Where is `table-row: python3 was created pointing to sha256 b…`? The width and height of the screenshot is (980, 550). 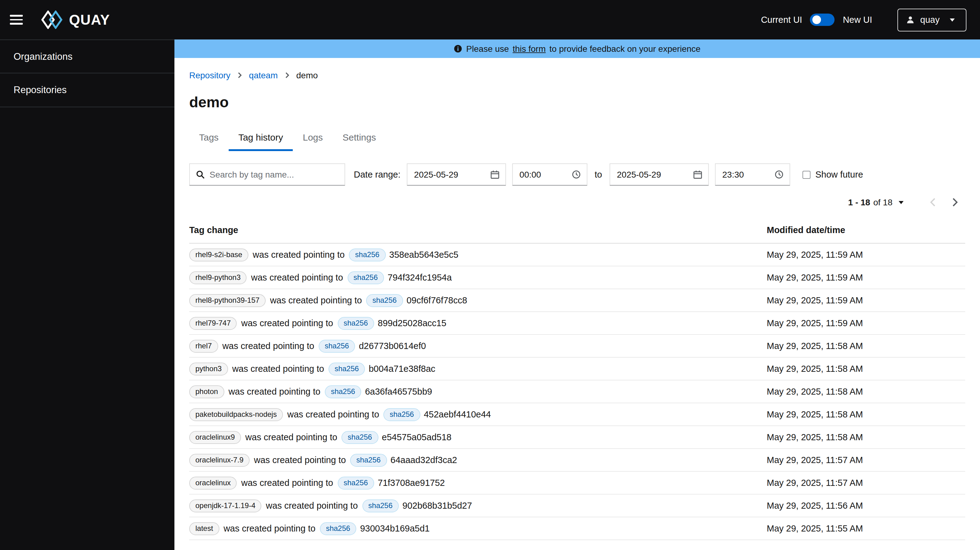
table-row: python3 was created pointing to sha256 b… is located at coordinates (577, 369).